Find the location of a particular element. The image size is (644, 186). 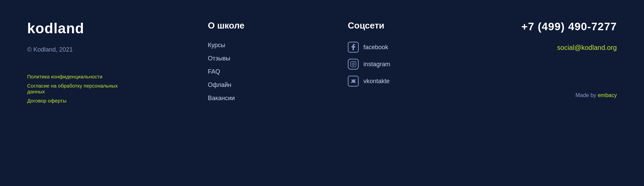

col-about: О школе Курсы Отзывы FAQ Офлайн Вакансии is located at coordinates (242, 61).